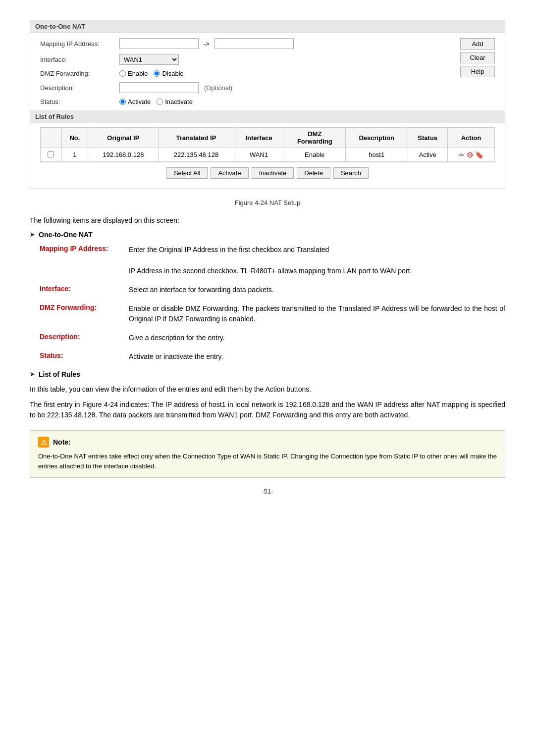  Describe the element at coordinates (80, 88) in the screenshot. I see `description-label: Description:` at that location.